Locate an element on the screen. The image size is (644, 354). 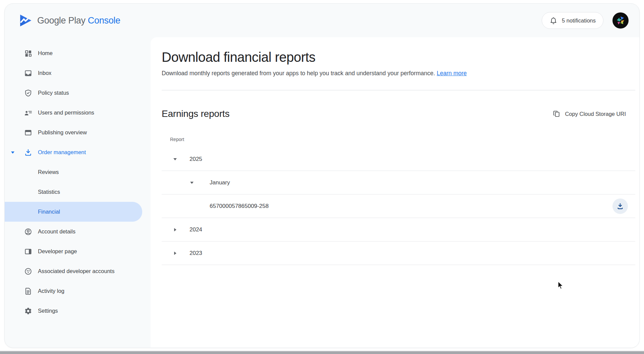
sidebar-item-label: Order management is located at coordinates (62, 152).